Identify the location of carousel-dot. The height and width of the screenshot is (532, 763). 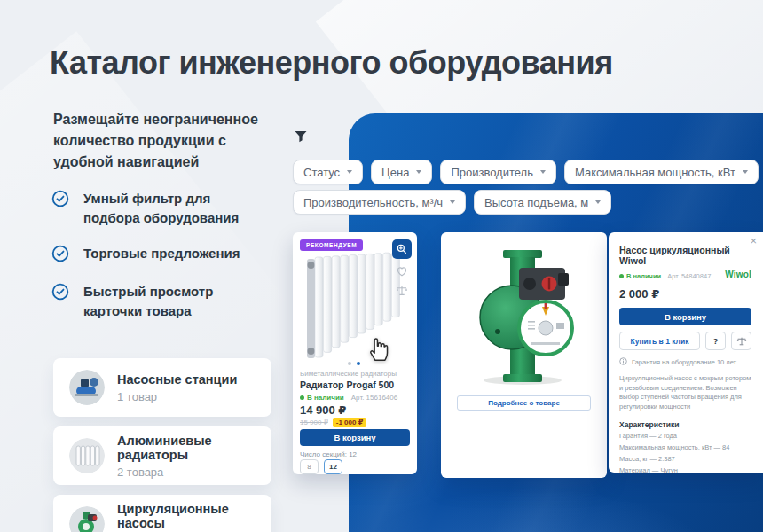
(350, 364).